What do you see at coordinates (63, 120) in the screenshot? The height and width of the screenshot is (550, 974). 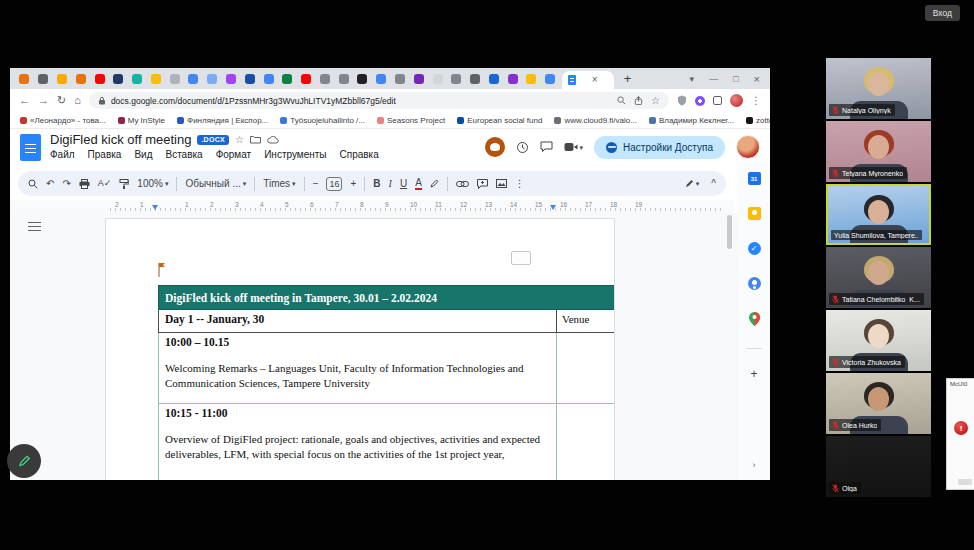 I see `bookmark-item: «Леонардо» - това...` at bounding box center [63, 120].